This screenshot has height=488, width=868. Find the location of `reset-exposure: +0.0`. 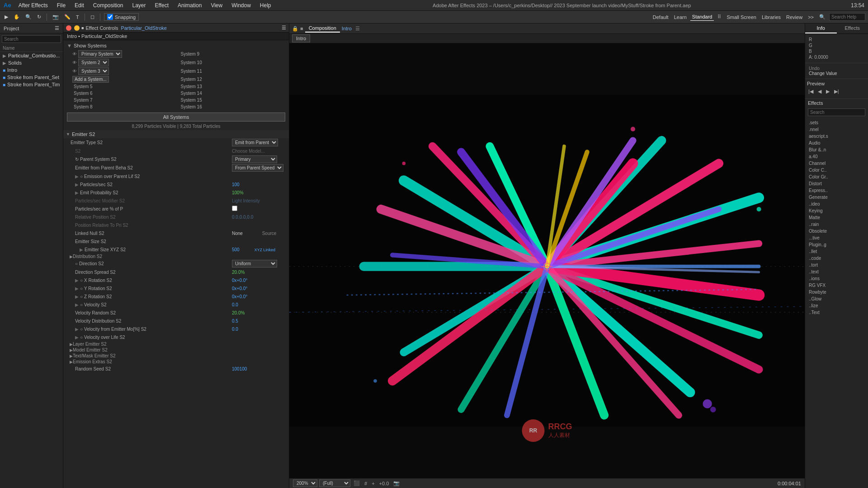

reset-exposure: +0.0 is located at coordinates (384, 483).